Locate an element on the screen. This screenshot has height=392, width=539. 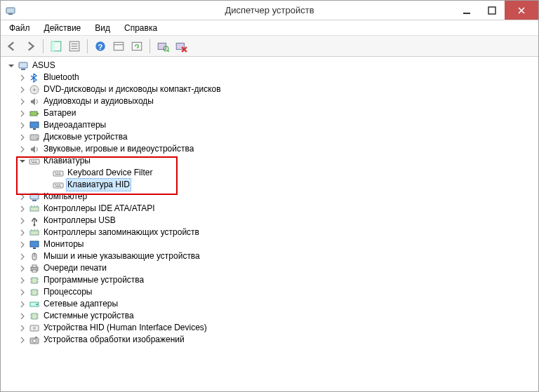
tree-category-system: Системные устройства is located at coordinates (270, 316).